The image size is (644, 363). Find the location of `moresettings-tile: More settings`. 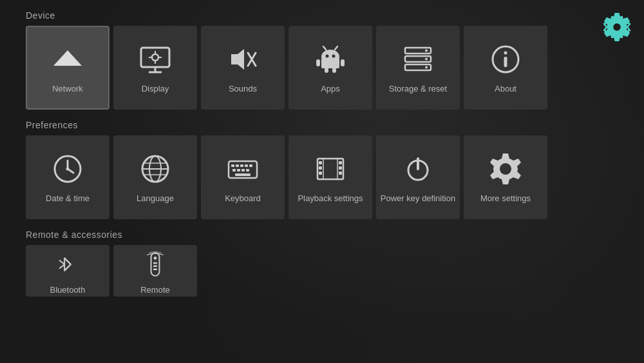

moresettings-tile: More settings is located at coordinates (506, 177).